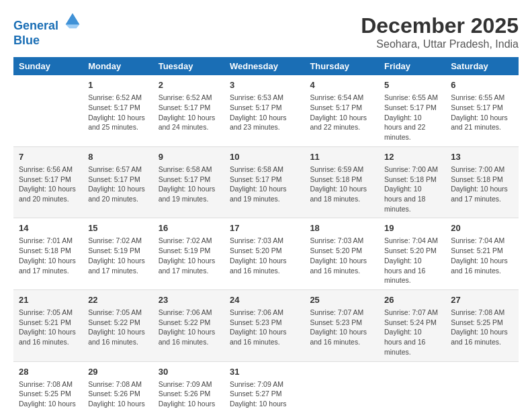 This screenshot has height=411, width=532. Describe the element at coordinates (48, 184) in the screenshot. I see `day-info: Sunrise: 6:56 AM Sunset: 5:17 PM Dayligh…` at that location.